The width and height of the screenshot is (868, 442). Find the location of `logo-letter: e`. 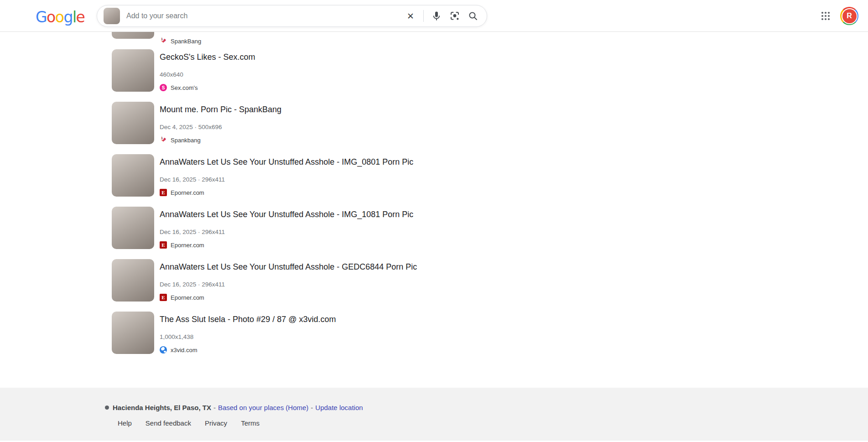

logo-letter: e is located at coordinates (80, 17).